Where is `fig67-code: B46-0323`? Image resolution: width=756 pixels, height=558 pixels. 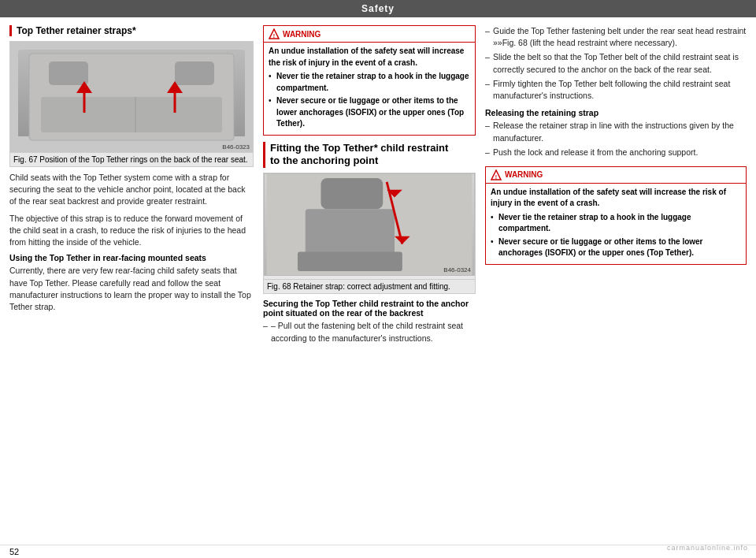 fig67-code: B46-0323 is located at coordinates (236, 147).